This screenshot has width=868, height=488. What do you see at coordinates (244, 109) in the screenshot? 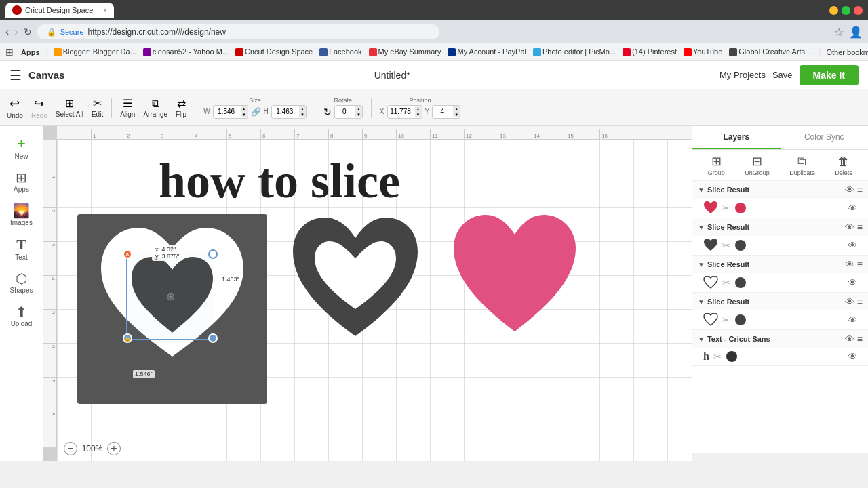
I see `width-up-btn: ▲` at bounding box center [244, 109].